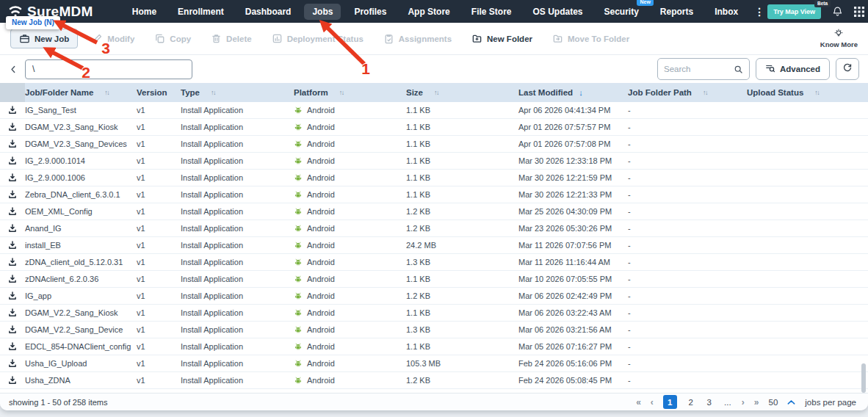  What do you see at coordinates (434, 279) in the screenshot?
I see `table-row: zDNAclient_6.2.0.36v1Install Application…` at bounding box center [434, 279].